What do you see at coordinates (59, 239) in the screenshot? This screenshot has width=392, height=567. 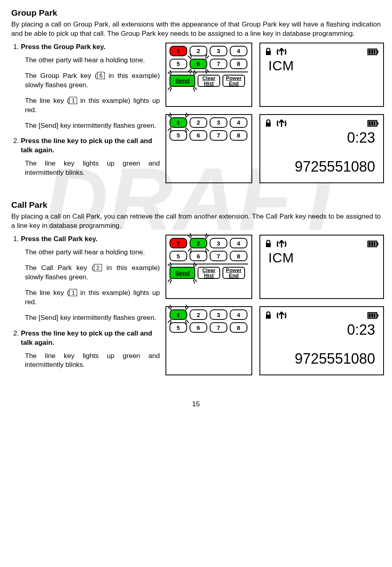 I see `cp-step1-head: Press the Call Park key.` at bounding box center [59, 239].